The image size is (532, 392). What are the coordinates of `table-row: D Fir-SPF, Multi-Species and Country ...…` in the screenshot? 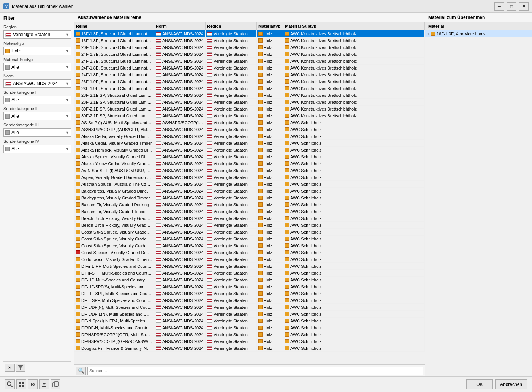 It's located at (250, 273).